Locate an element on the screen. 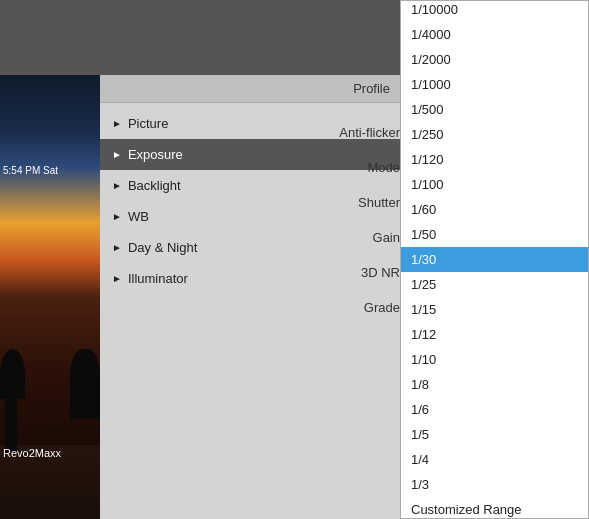  shutter-option-1/500: 1/500 is located at coordinates (494, 110).